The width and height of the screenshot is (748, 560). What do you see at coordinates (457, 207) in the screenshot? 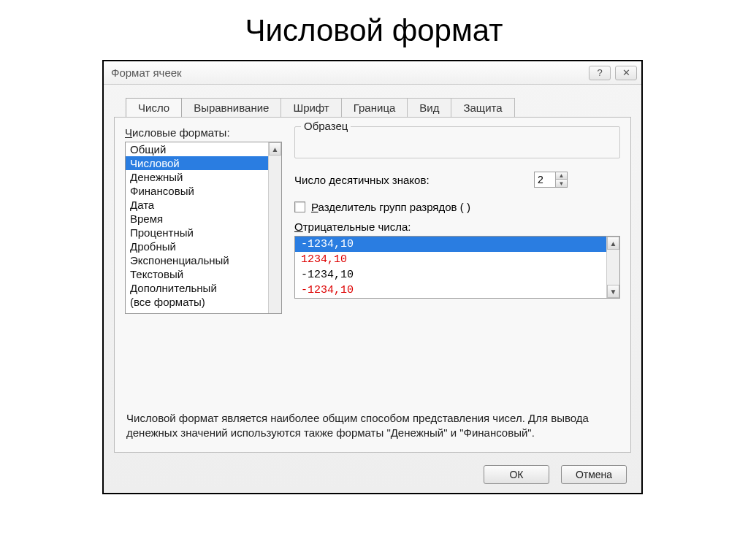
I see `thousands-separator-row: Разделитель групп разрядов ( )` at bounding box center [457, 207].